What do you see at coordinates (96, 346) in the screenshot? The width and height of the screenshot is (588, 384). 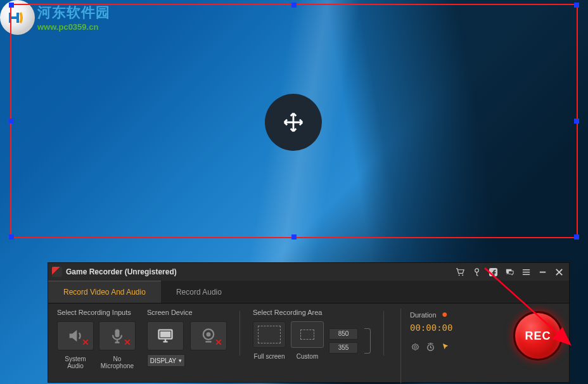 I see `section-recording-inputs: Select Recording Inputs ✕ System Audio ✕…` at bounding box center [96, 346].